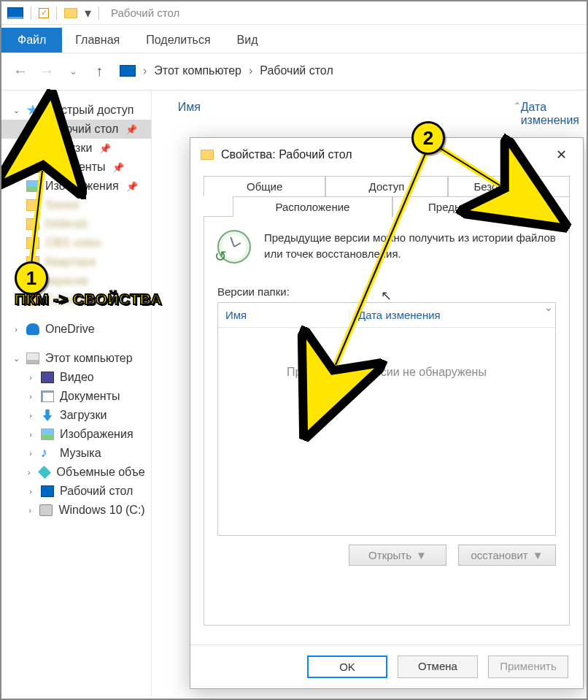  I want to click on dialog-title: Свойства: Рабочий стол, so click(287, 155).